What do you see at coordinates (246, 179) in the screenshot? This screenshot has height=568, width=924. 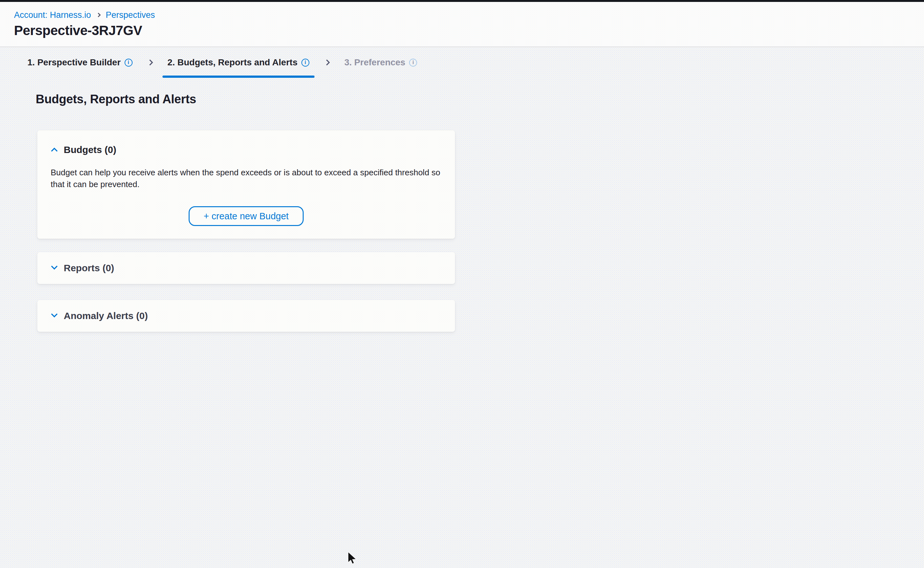 I see `budgets-description: Budget can help you receive alerts when …` at bounding box center [246, 179].